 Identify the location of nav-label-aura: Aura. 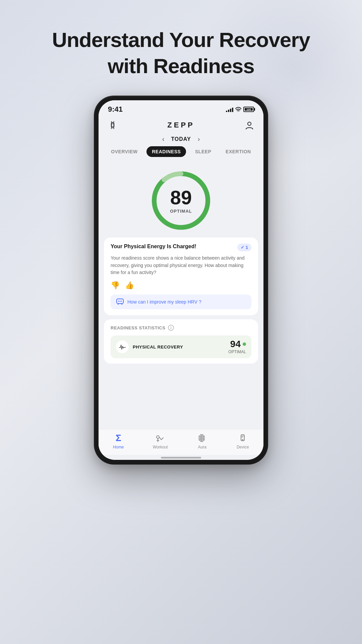
(202, 447).